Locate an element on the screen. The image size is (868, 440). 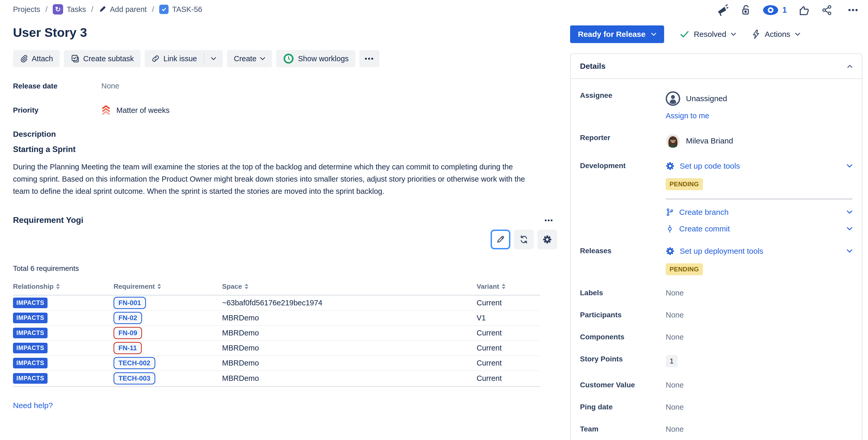
resolution-dropdown-button: Resolved is located at coordinates (708, 34).